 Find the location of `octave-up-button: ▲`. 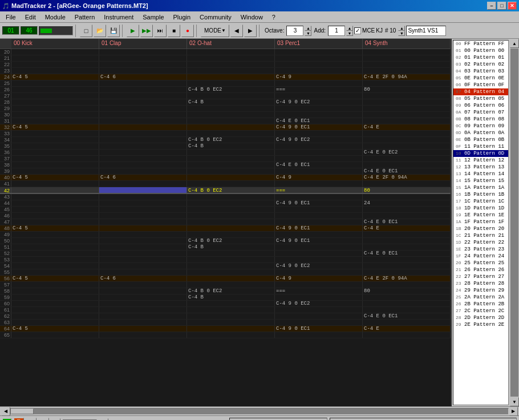

octave-up-button: ▲ is located at coordinates (308, 29).